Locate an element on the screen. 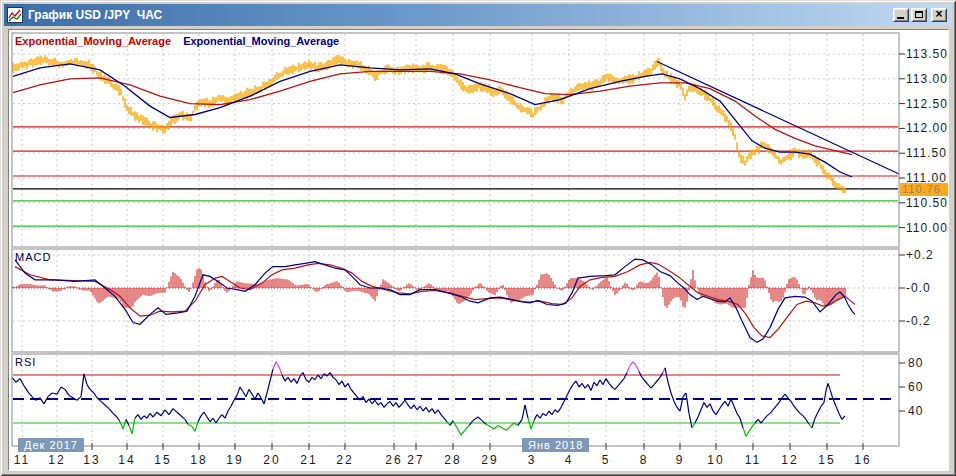 This screenshot has width=956, height=476. date-label: 10 is located at coordinates (716, 460).